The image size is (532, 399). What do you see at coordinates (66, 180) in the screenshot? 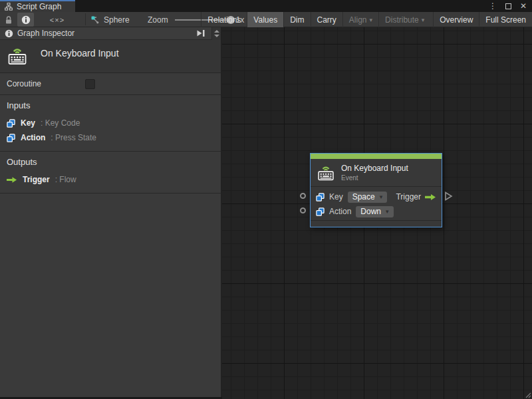
I see `port-type: : Flow` at bounding box center [66, 180].